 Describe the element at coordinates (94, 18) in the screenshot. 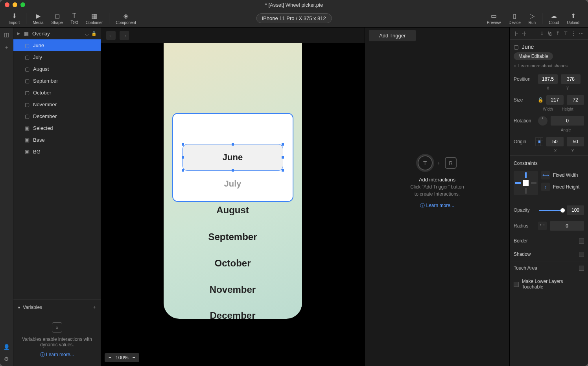

I see `container-button: ▦ Container` at that location.